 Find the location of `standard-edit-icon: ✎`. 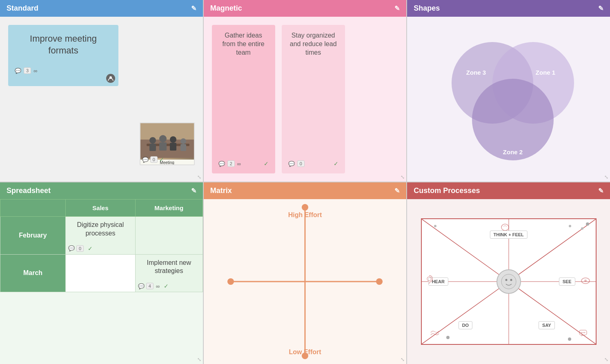

standard-edit-icon: ✎ is located at coordinates (194, 8).